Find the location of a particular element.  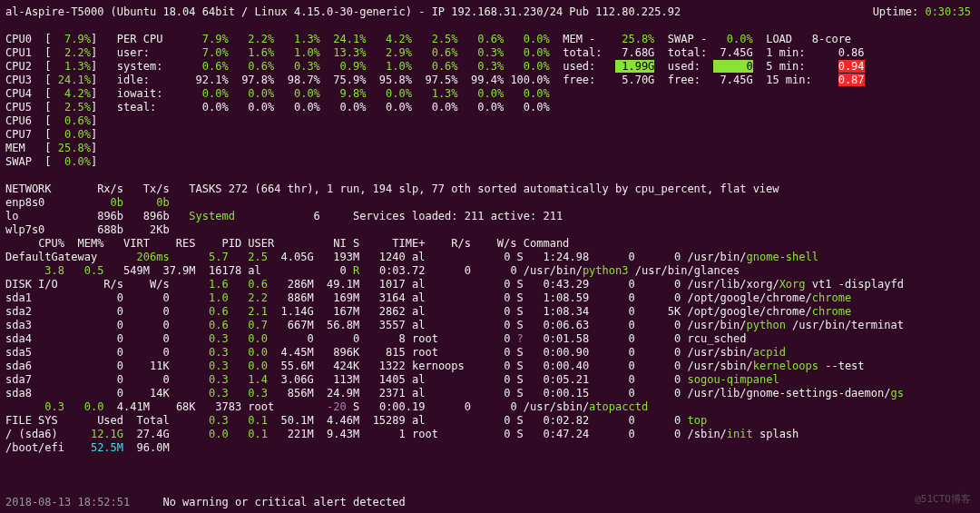

body-row-10: sda3 0 0 0.6 0.7 667M 56.8M 3557 al 0 S … is located at coordinates (490, 325).